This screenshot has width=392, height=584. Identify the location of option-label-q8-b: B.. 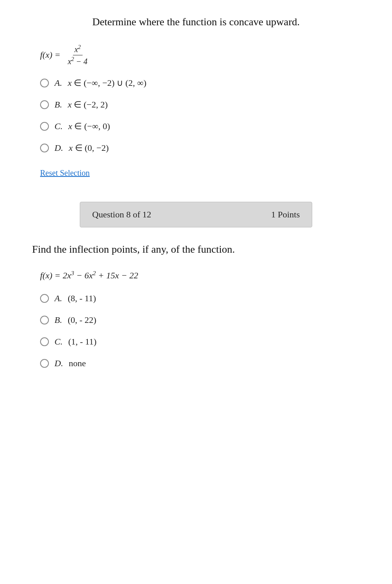
(59, 320).